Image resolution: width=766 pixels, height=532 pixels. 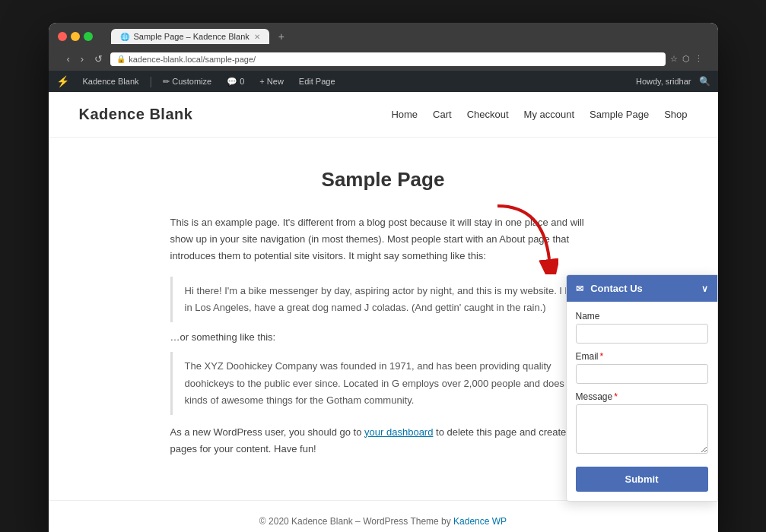 I want to click on dashboard-link: your dashboard, so click(x=399, y=432).